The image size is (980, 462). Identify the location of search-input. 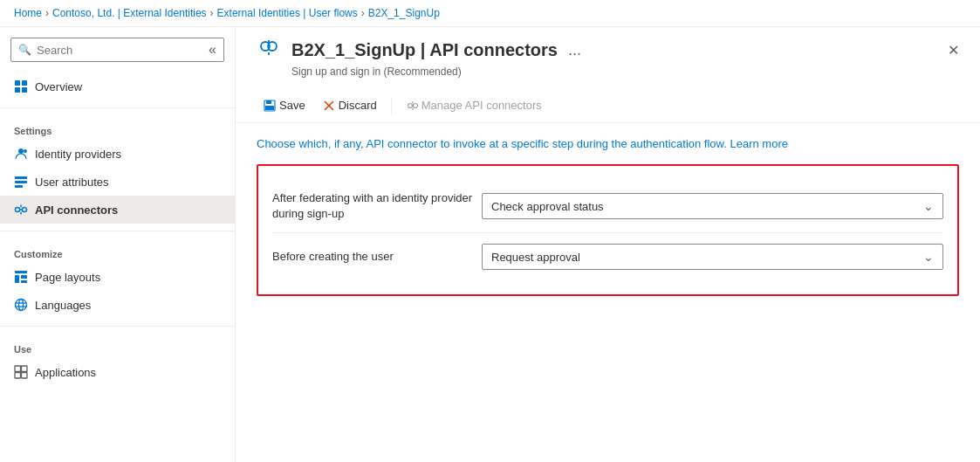
(120, 51).